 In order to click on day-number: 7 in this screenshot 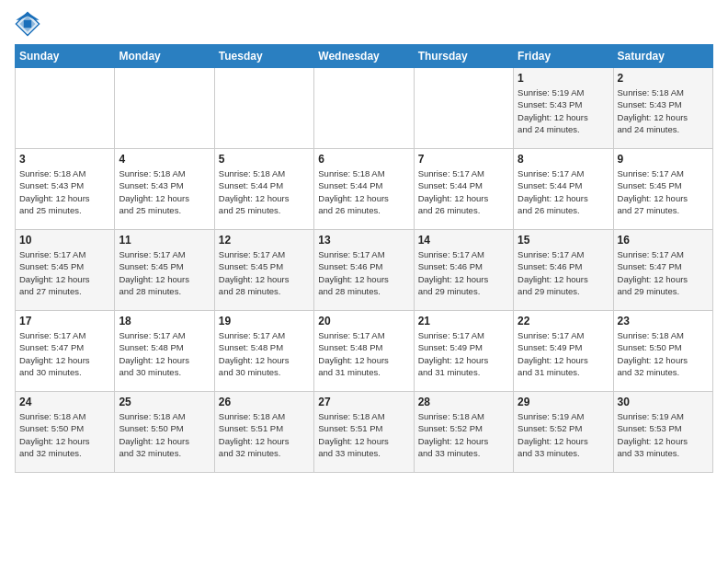, I will do `click(463, 159)`.